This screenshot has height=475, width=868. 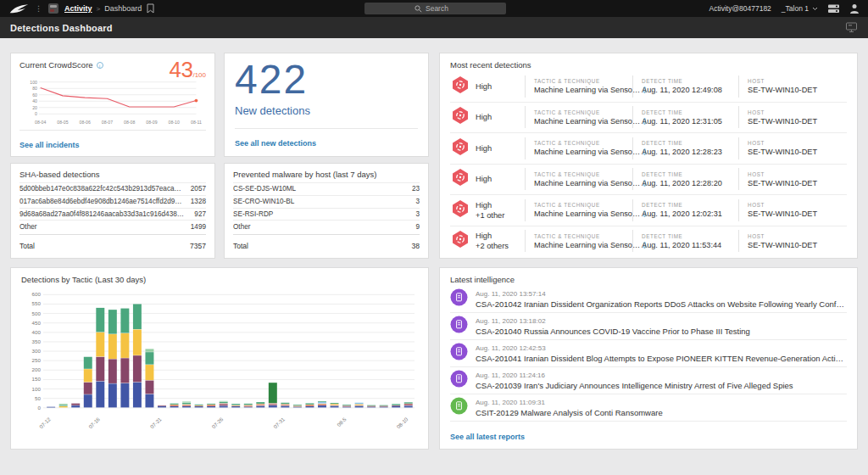 I want to click on stat-value: 1499, so click(x=198, y=227).